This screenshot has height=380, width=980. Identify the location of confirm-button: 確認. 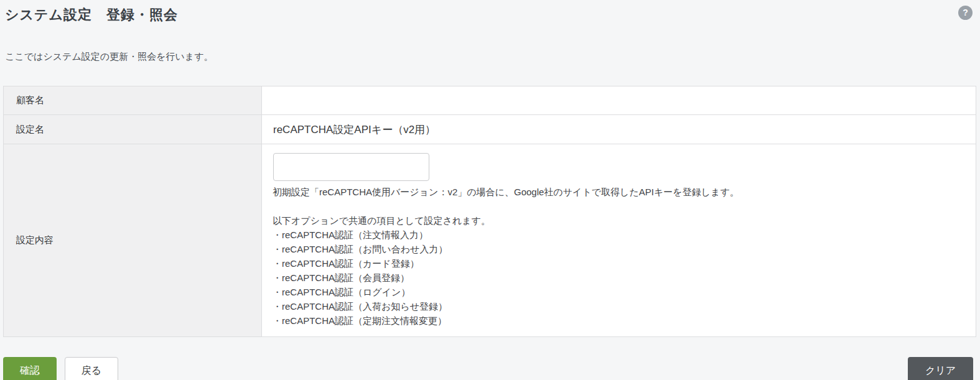
(30, 368).